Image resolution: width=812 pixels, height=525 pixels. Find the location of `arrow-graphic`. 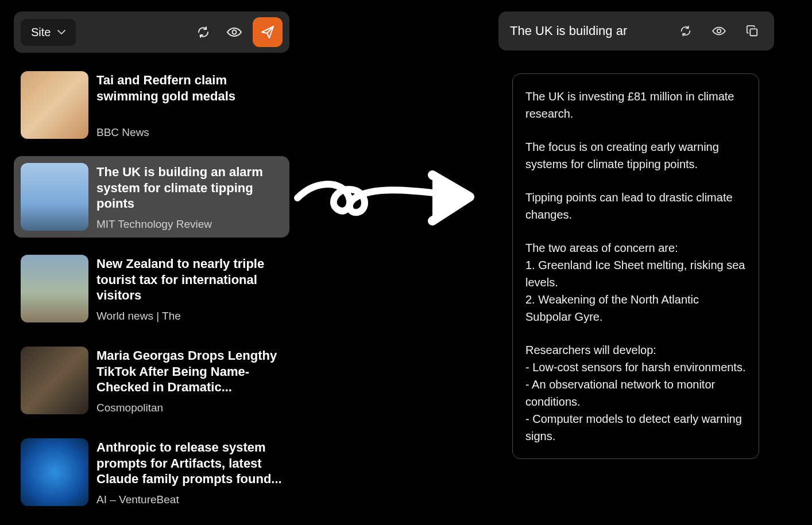

arrow-graphic is located at coordinates (386, 201).